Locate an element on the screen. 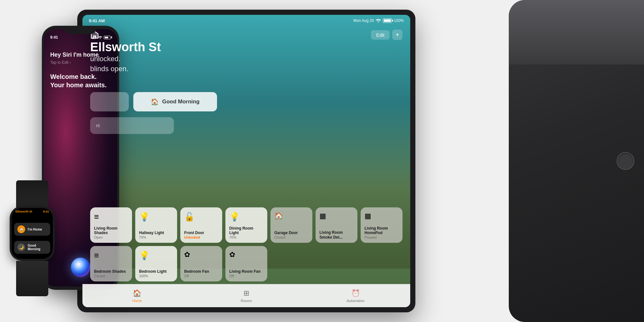 The height and width of the screenshot is (322, 644). tile-front-door: 🔓 Front Door Unlocked is located at coordinates (201, 225).